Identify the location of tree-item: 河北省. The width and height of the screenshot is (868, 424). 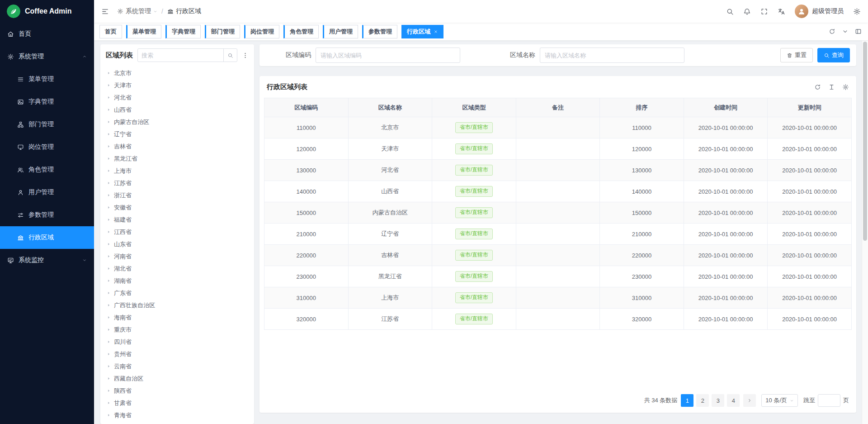
(177, 98).